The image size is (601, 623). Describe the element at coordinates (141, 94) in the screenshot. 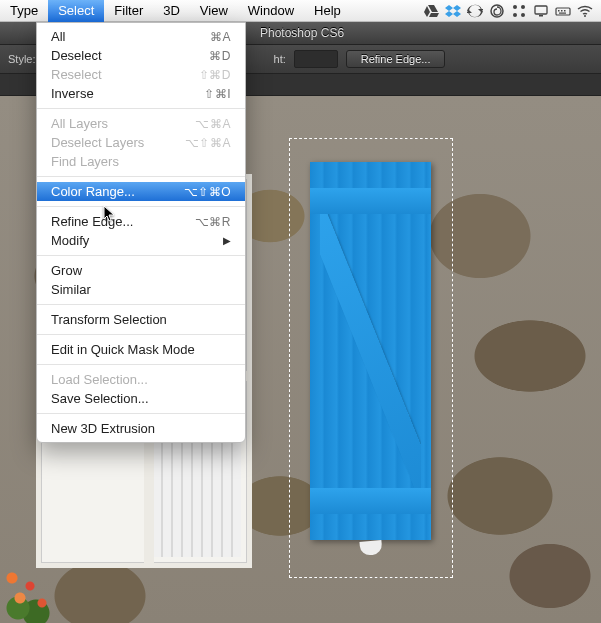

I see `menu-item-inverse: Inverse⇧⌘I` at that location.